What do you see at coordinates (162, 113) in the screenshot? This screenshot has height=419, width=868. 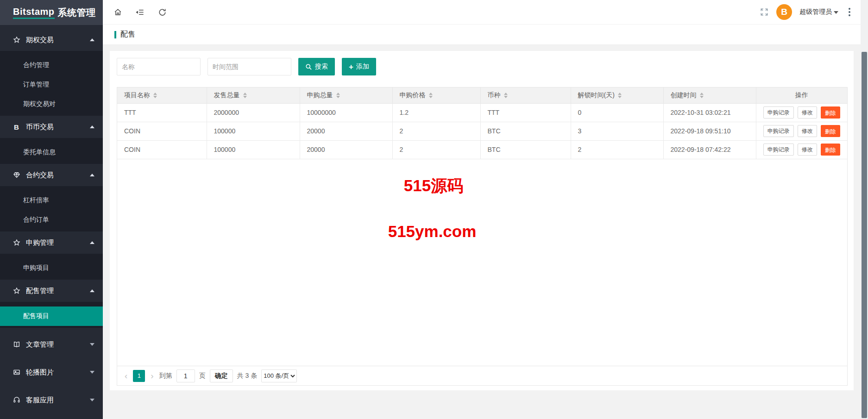 I see `cell-name: TTT` at bounding box center [162, 113].